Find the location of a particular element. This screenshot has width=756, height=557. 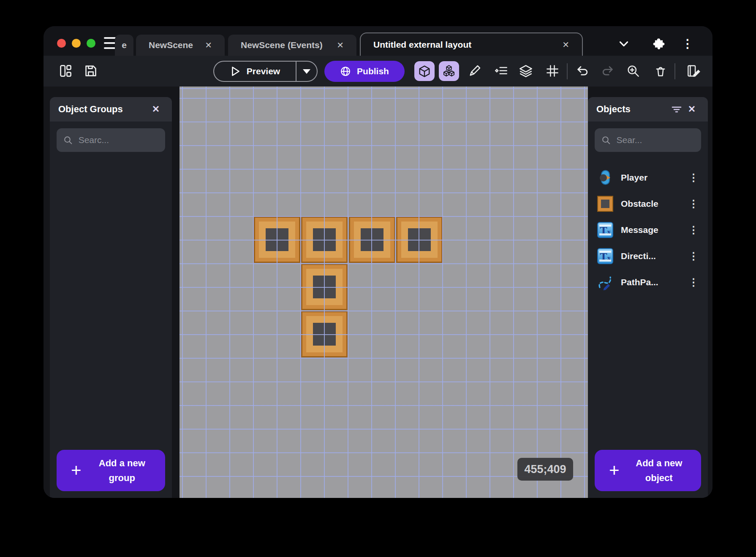

caret-down-icon is located at coordinates (307, 72).